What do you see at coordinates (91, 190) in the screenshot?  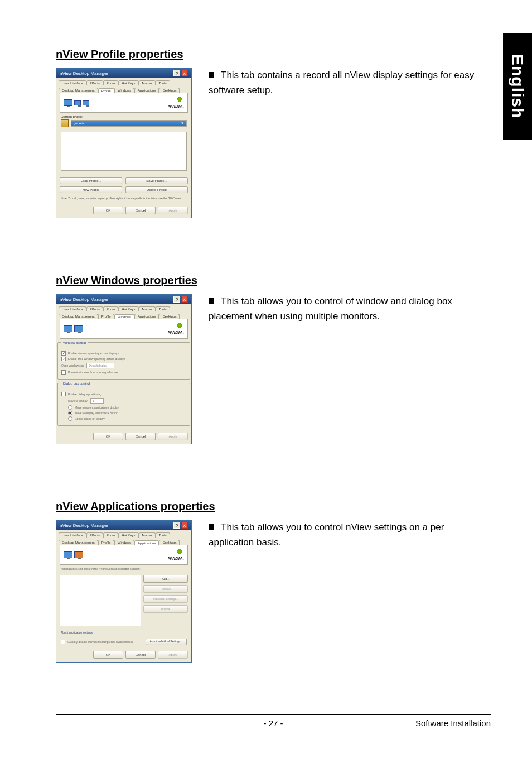 I see `new-profile-button: New Profile` at bounding box center [91, 190].